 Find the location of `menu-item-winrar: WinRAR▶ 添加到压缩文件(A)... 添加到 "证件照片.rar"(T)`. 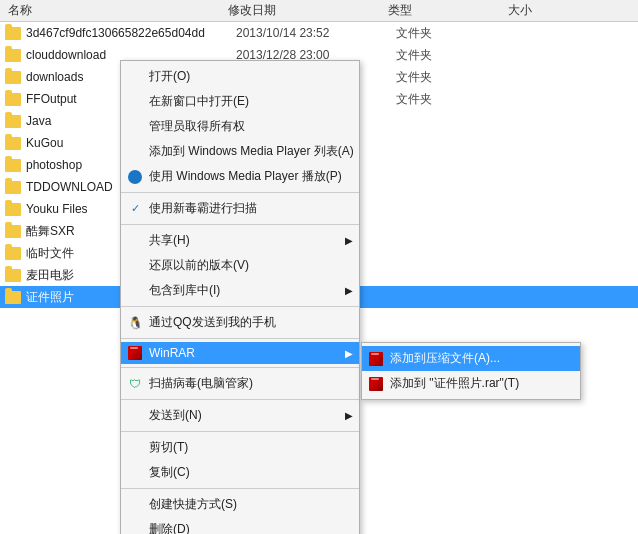

menu-item-winrar: WinRAR▶ 添加到压缩文件(A)... 添加到 "证件照片.rar"(T) is located at coordinates (240, 353).